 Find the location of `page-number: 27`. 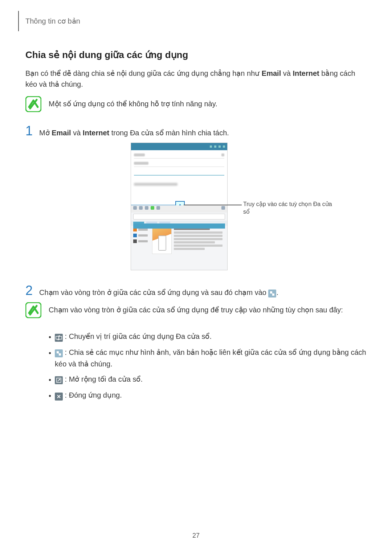

page-number: 27 is located at coordinates (196, 535).